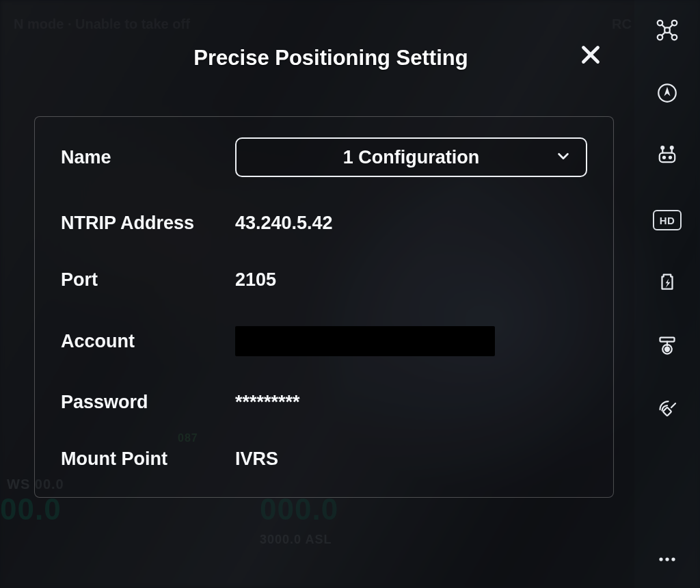  Describe the element at coordinates (412, 402) in the screenshot. I see `password-field: *********` at that location.